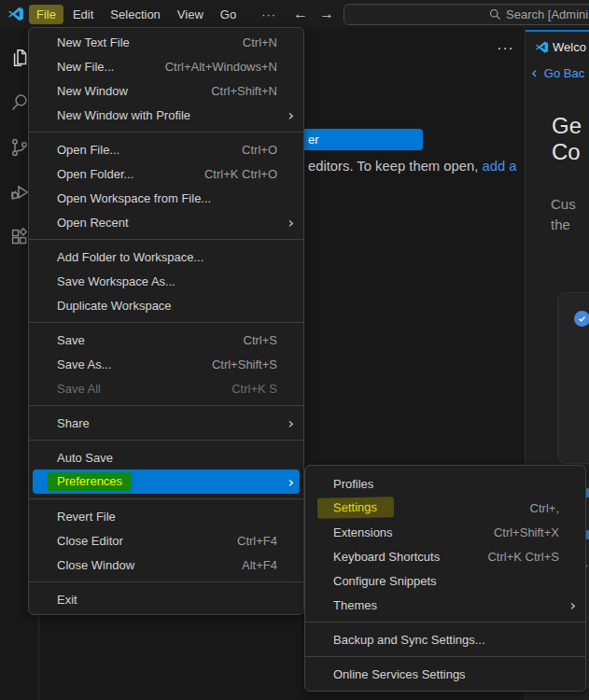 This screenshot has height=700, width=589. I want to click on tab-label: Welco, so click(569, 47).